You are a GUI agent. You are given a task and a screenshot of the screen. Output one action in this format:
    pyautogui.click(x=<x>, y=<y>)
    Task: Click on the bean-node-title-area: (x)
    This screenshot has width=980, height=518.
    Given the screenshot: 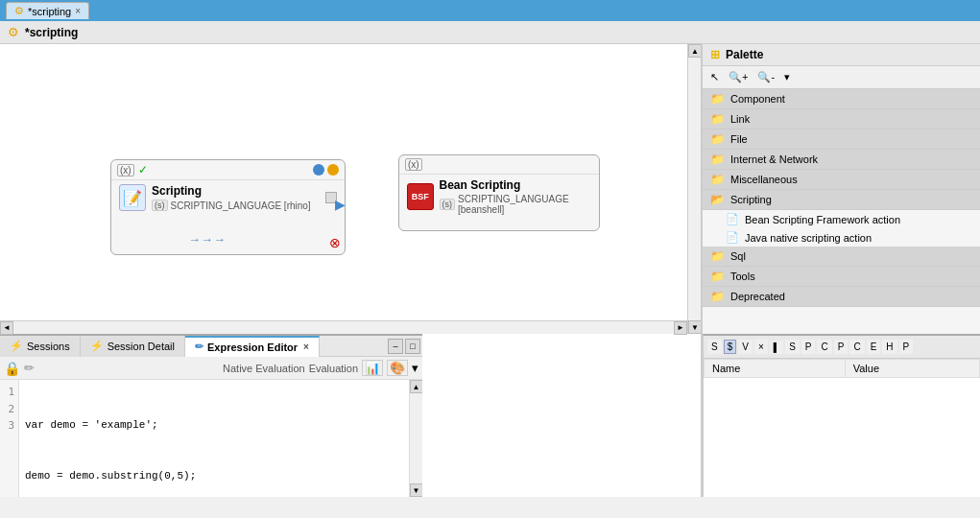 What is the action you would take?
    pyautogui.click(x=414, y=165)
    